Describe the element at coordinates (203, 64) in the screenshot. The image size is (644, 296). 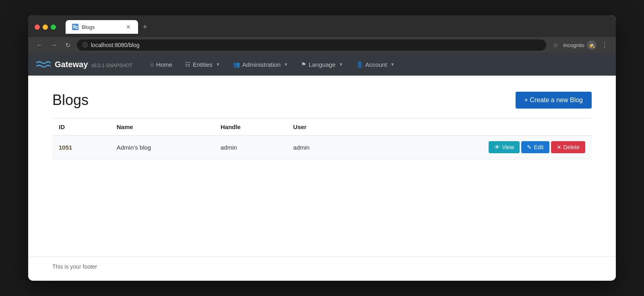
I see `entities-label: Entities` at that location.